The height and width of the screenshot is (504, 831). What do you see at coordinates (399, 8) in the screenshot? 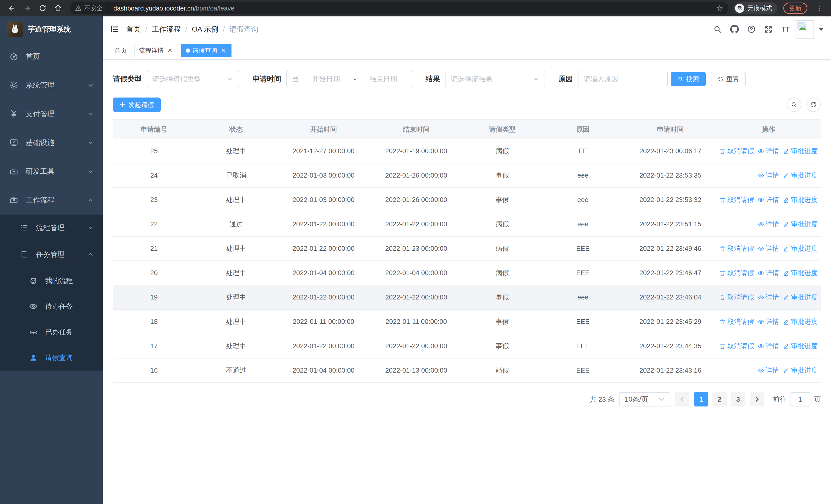
I see `address-bar: 不安全 dashboard.yudao.iocoder.cn/bpm/oa/le…` at bounding box center [399, 8].